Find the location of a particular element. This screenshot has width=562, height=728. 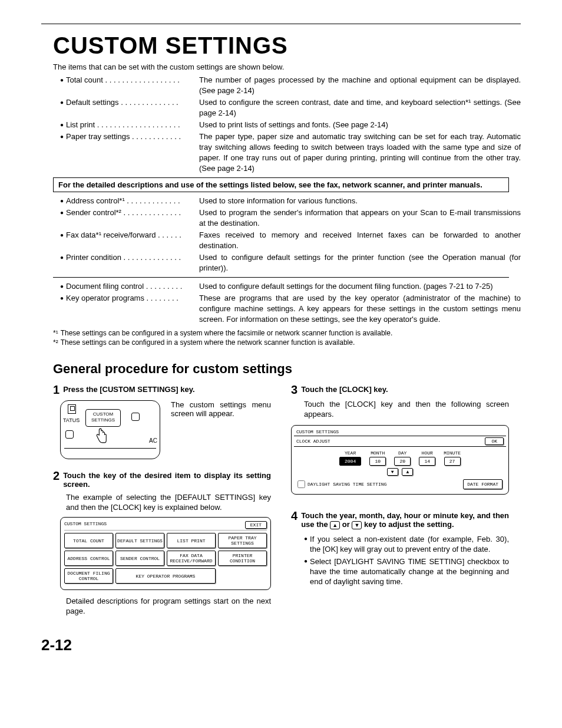

screen2-title: CLOCK ADJUST is located at coordinates (313, 441).